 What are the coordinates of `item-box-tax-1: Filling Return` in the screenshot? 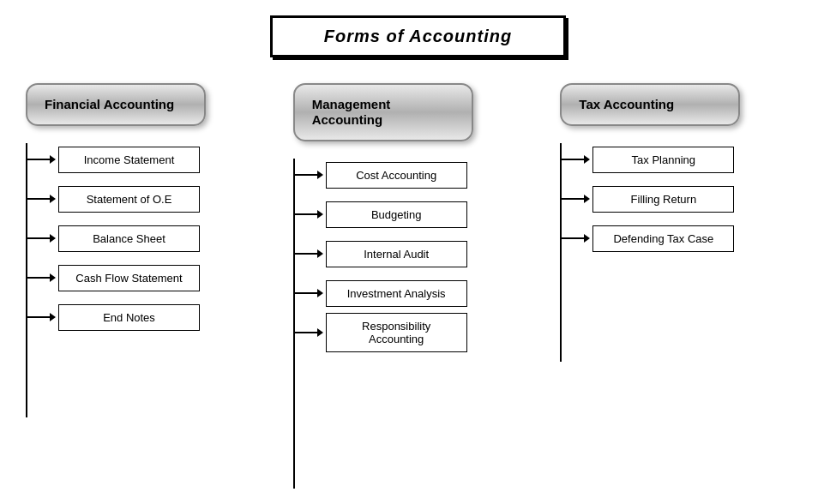 It's located at (664, 199).